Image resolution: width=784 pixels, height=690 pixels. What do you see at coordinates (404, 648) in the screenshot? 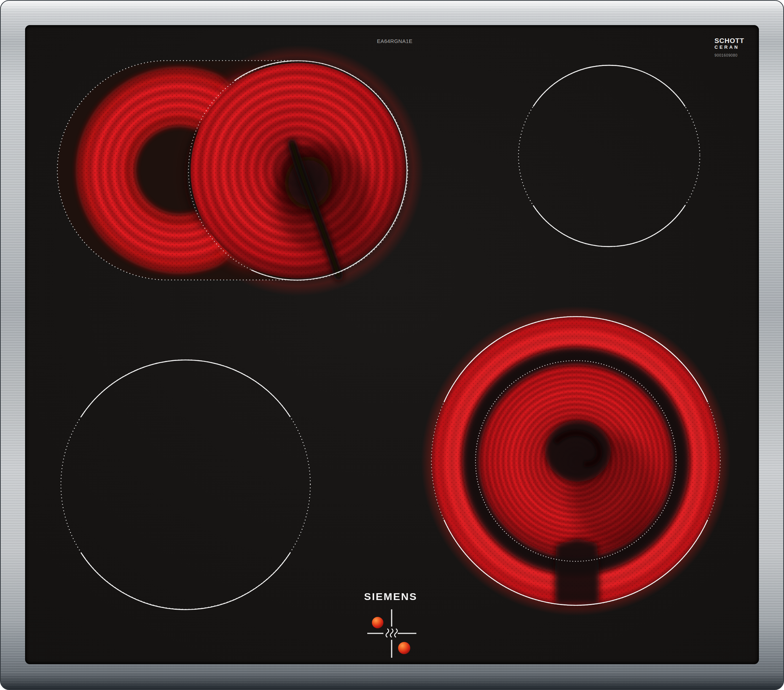
I see `hot-dot-right` at bounding box center [404, 648].